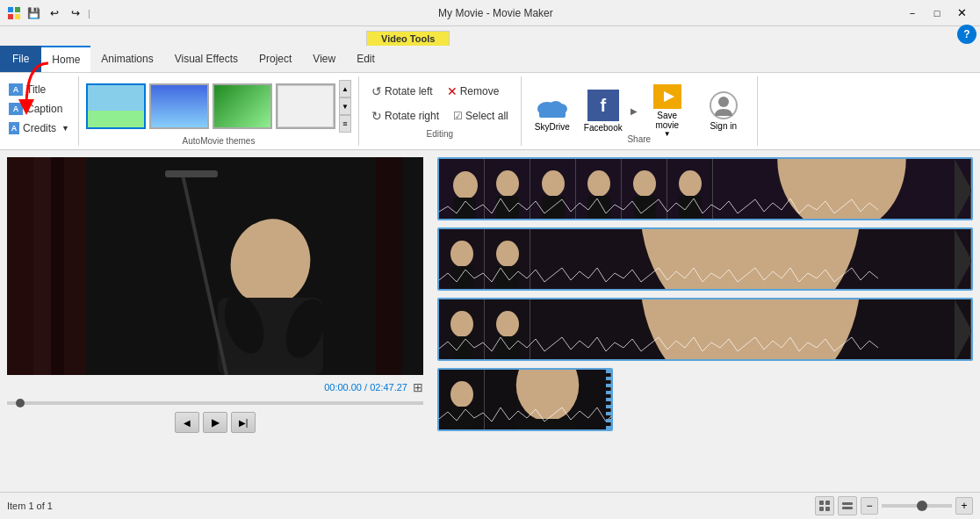 The image size is (980, 519). What do you see at coordinates (490, 59) in the screenshot?
I see `menu-bar: File Home Animations Visual Effects Proj…` at bounding box center [490, 59].